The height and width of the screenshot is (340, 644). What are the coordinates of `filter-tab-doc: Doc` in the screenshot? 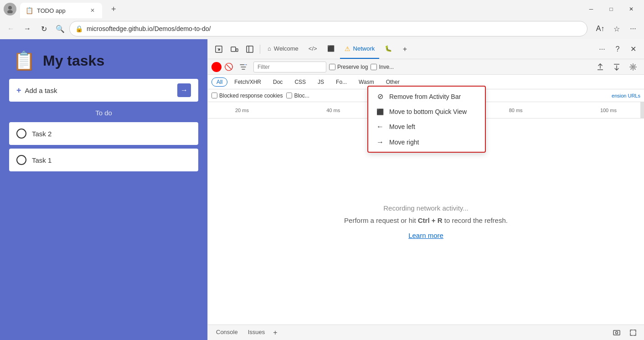 It's located at (278, 82).